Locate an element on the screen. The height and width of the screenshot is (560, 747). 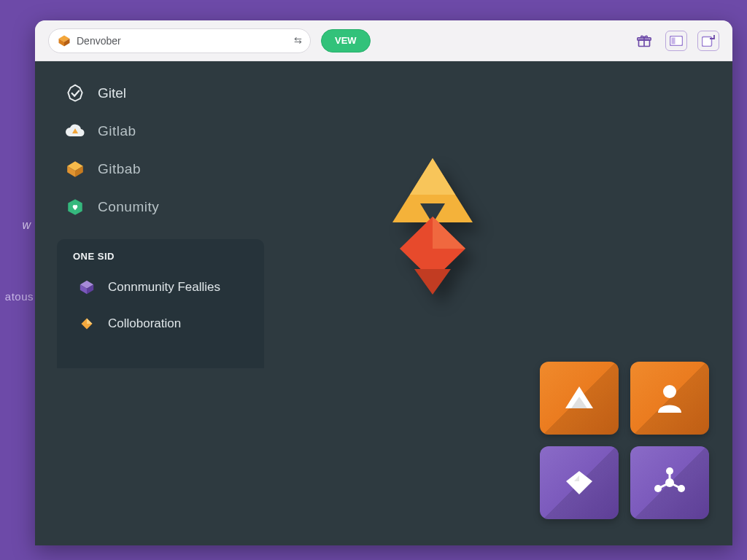
section-panel: ONE SID Connmunity Feallies Colloboratio… is located at coordinates (160, 303).